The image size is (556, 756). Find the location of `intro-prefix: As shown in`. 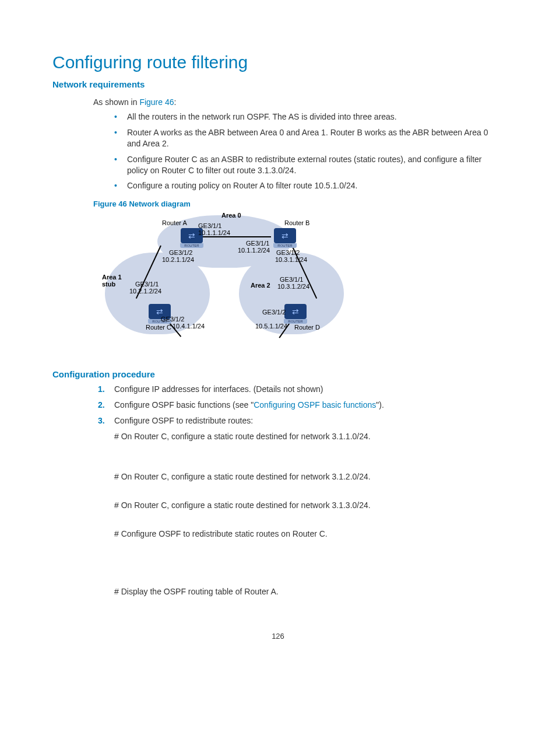

intro-prefix: As shown in is located at coordinates (117, 102).